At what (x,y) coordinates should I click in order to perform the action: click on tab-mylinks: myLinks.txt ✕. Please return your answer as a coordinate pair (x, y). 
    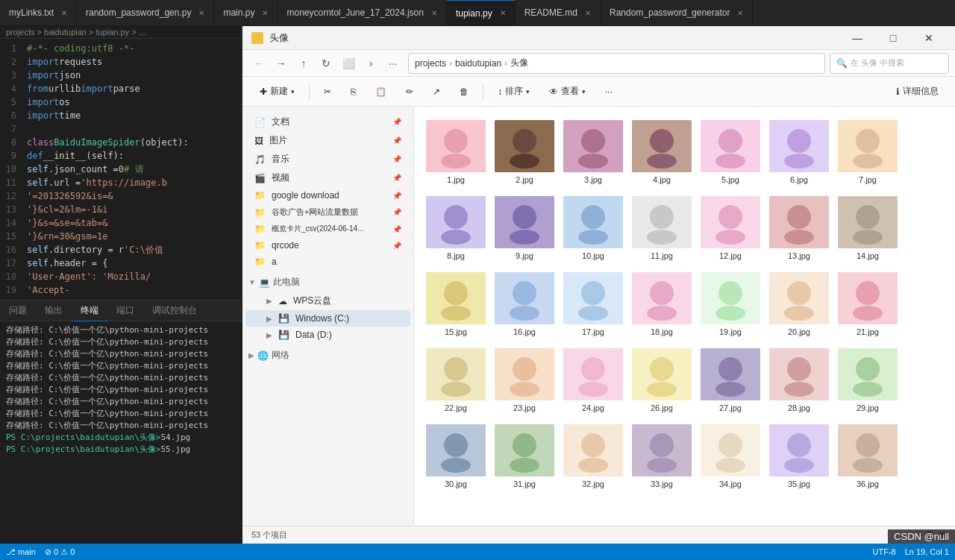
    Looking at the image, I should click on (39, 13).